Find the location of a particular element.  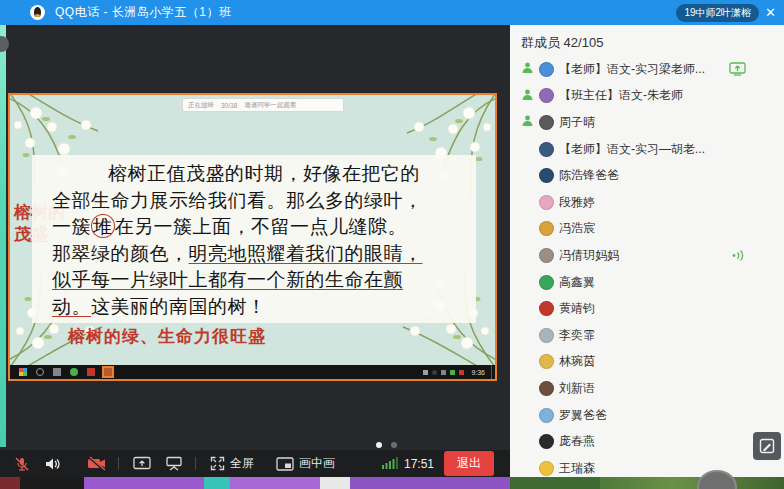

shared-desktop-taskbar: 9:36 is located at coordinates (252, 372).